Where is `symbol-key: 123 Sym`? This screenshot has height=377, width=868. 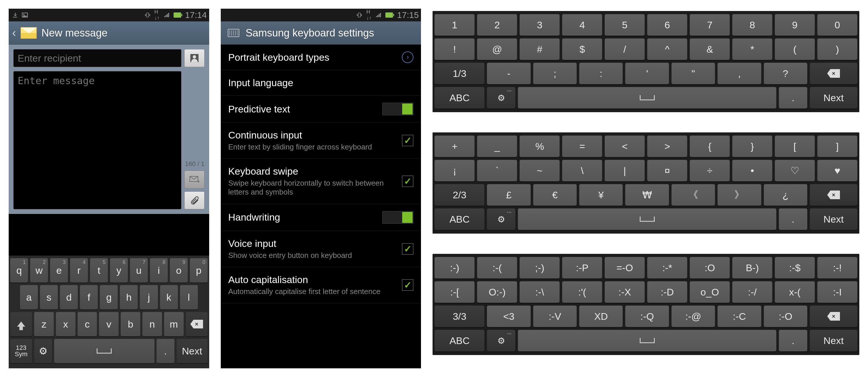 symbol-key: 123 Sym is located at coordinates (21, 351).